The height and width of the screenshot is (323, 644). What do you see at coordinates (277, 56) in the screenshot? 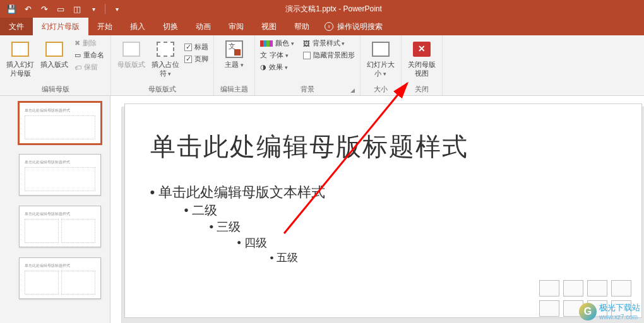
I see `fonts-button: 文字体` at bounding box center [277, 56].